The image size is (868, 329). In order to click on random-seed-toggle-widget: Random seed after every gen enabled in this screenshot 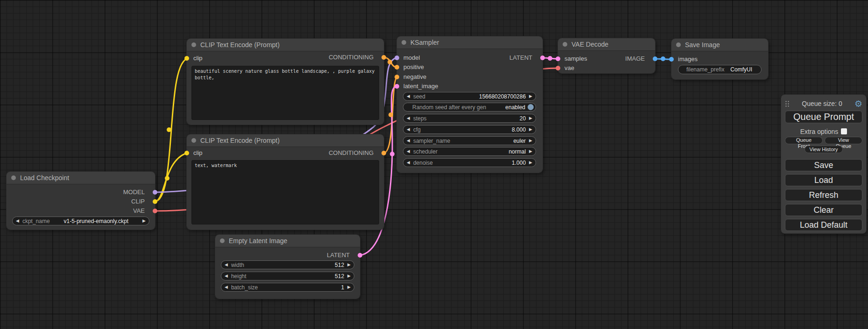, I will do `click(470, 107)`.